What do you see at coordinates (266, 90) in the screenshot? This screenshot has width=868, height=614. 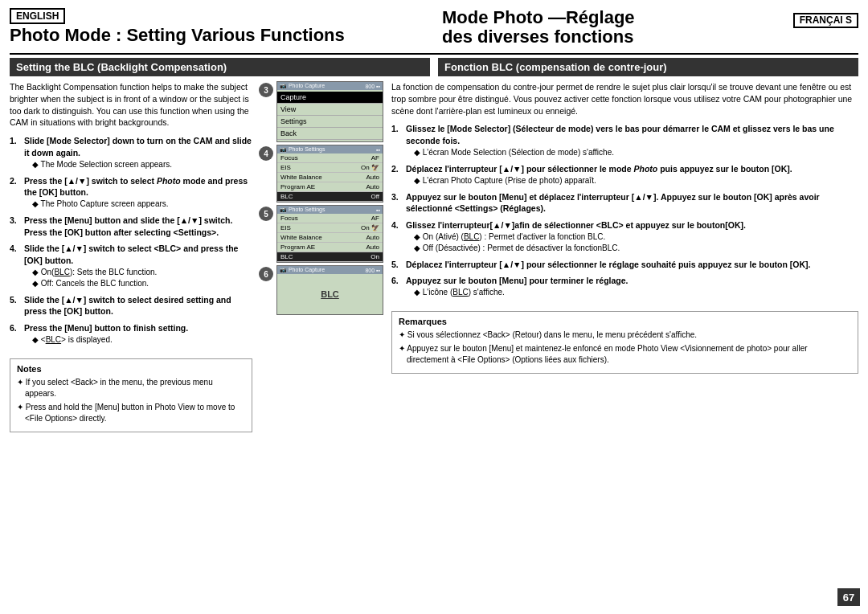 I see `step-circle: 3` at bounding box center [266, 90].